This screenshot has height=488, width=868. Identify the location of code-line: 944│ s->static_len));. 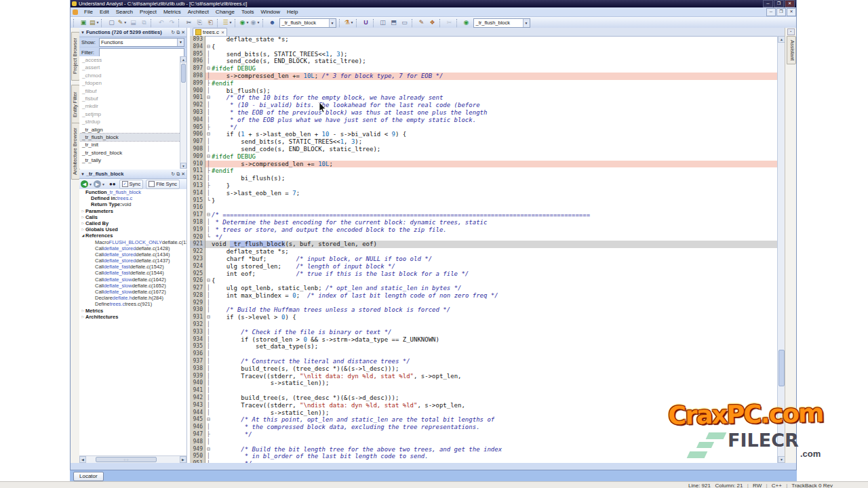
(484, 413).